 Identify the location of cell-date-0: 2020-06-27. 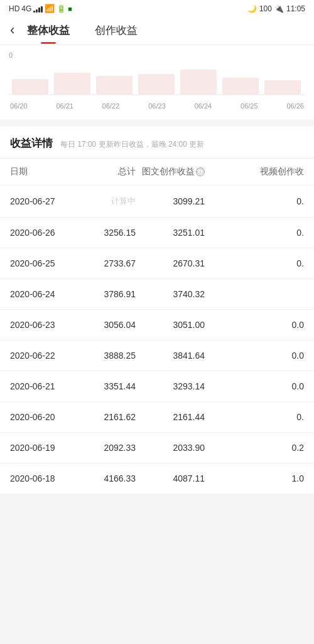
(45, 201).